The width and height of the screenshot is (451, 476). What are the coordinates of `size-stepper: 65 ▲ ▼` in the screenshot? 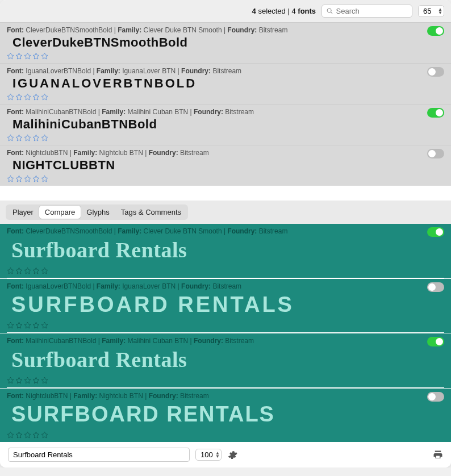 It's located at (431, 11).